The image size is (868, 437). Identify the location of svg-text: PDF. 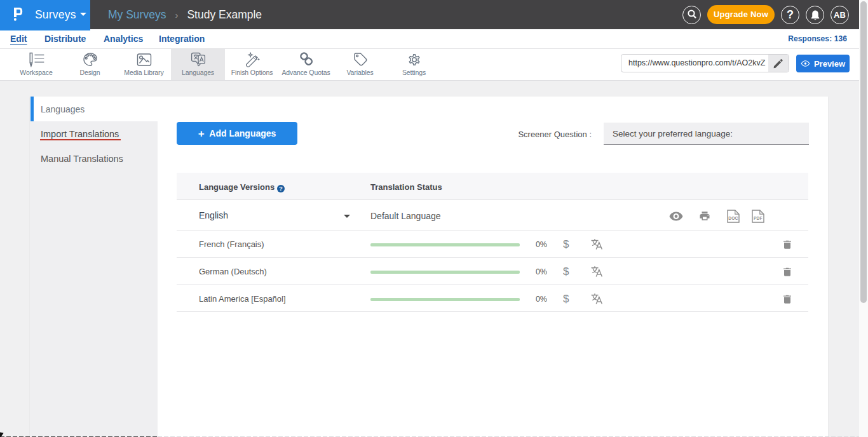
(757, 218).